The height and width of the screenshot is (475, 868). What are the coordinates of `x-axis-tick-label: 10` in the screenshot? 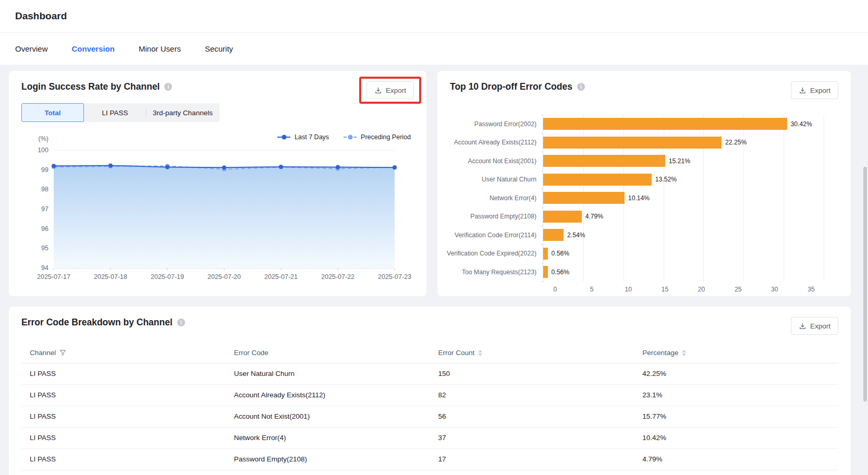 It's located at (629, 289).